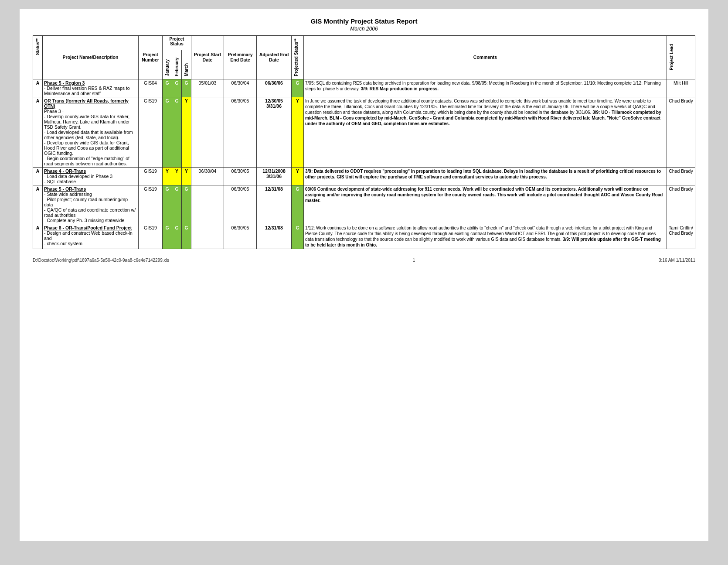  Describe the element at coordinates (167, 176) in the screenshot. I see `row-january-status: Y` at that location.